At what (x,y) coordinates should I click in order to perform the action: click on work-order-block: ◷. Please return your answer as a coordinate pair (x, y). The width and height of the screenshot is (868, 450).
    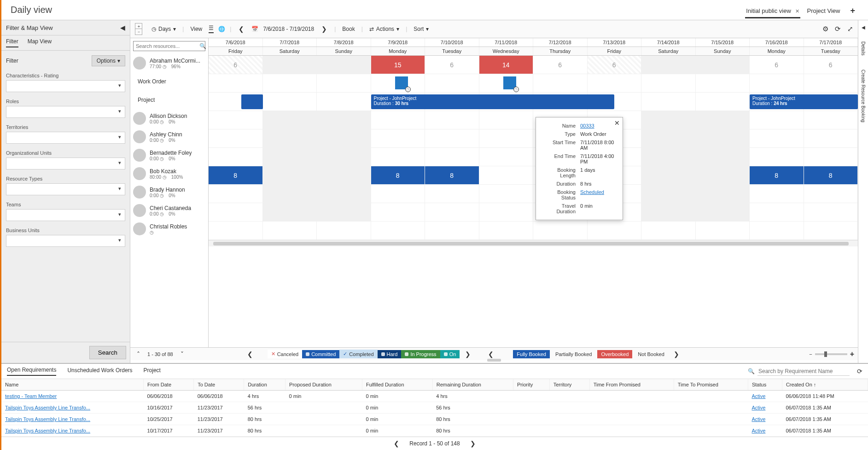
    Looking at the image, I should click on (510, 83).